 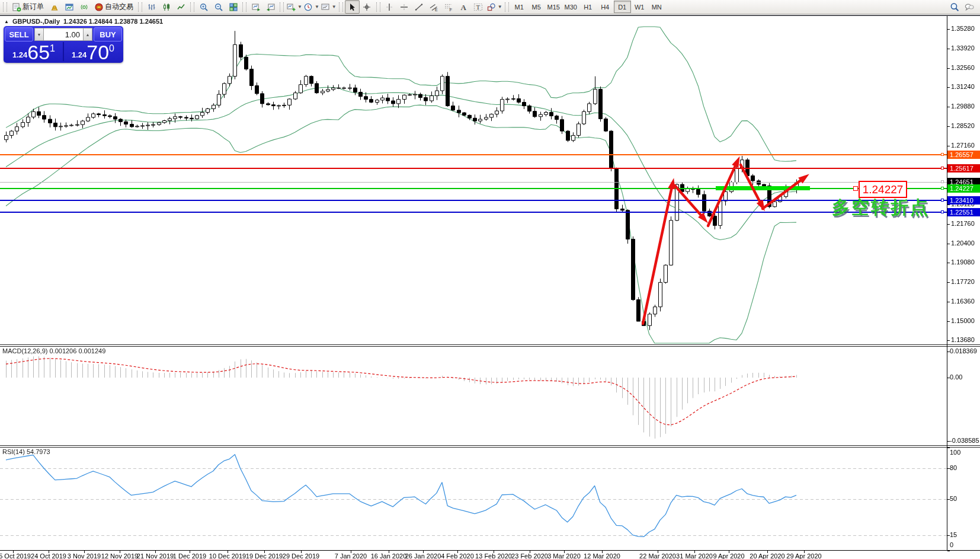 What do you see at coordinates (152, 7) in the screenshot?
I see `bar-chart-icon` at bounding box center [152, 7].